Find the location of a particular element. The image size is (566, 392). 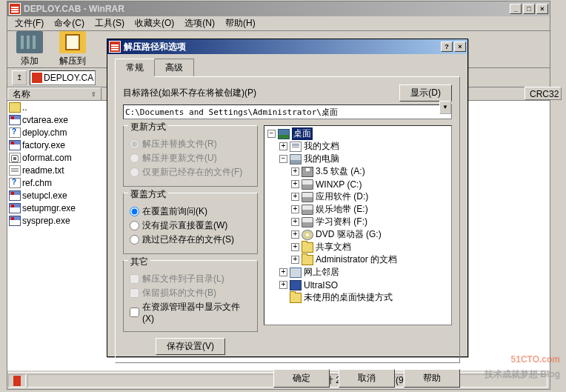

radio-extract-update: 解压并更新文件(U) is located at coordinates (190, 159).